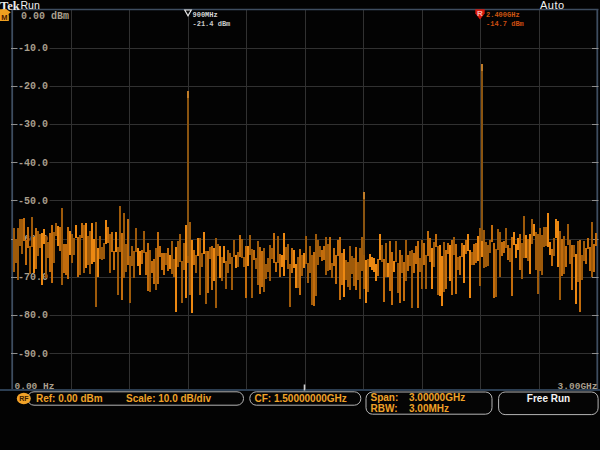 The height and width of the screenshot is (450, 600). I want to click on svg-text: -21.4 dBm, so click(212, 24).